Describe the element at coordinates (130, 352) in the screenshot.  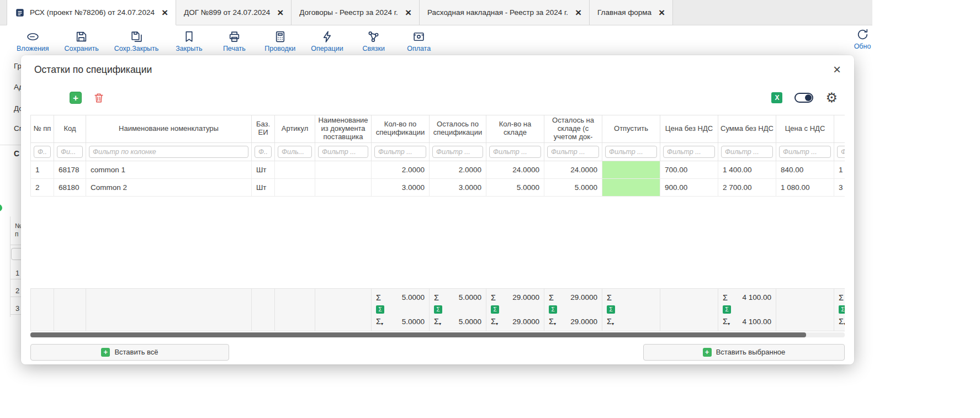
I see `insert-all-button: + Вставить всё` at that location.